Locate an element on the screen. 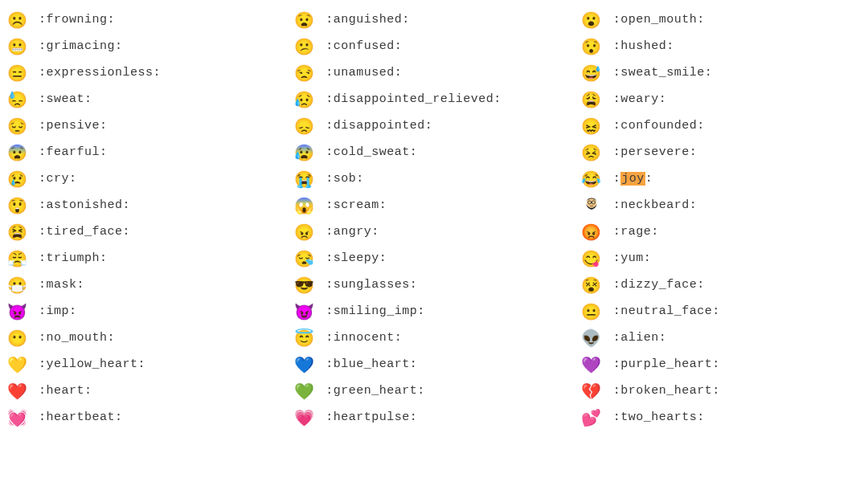  disappointed_relieved-icon: 😥 is located at coordinates (304, 100).